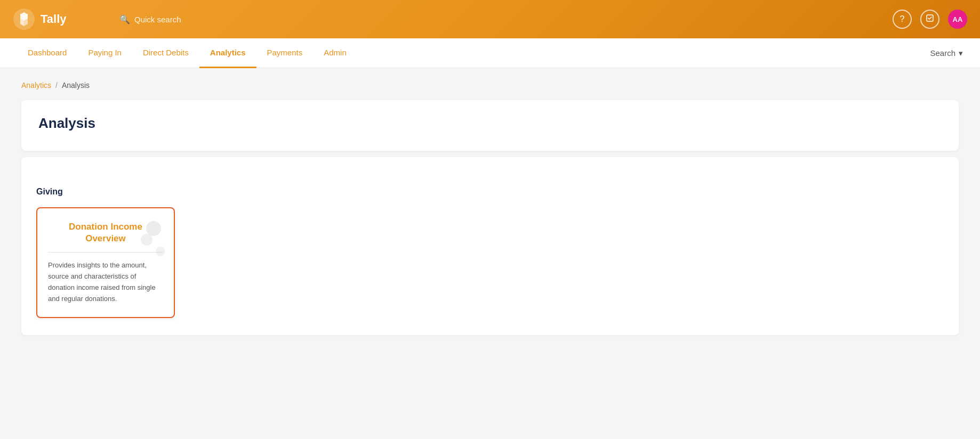 The height and width of the screenshot is (439, 980). I want to click on report-card-divider, so click(106, 253).